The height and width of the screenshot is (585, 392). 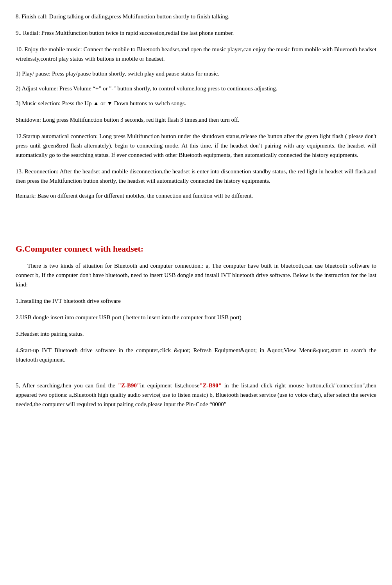 I want to click on section-g-5: 5, After searching,then you can find the…, so click(x=196, y=395).